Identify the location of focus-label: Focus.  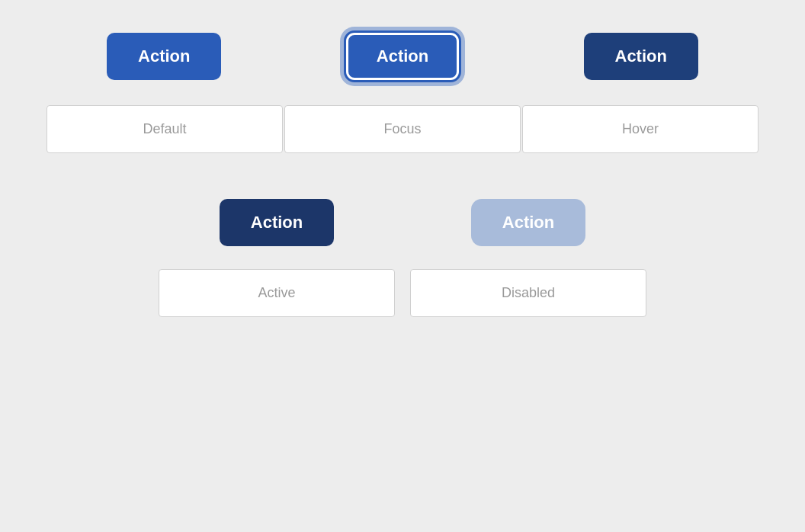
(402, 130).